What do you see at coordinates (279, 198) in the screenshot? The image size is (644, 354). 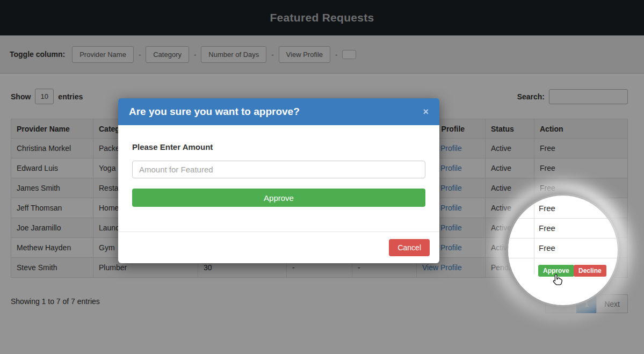 I see `modal-approve-button: Approve` at bounding box center [279, 198].